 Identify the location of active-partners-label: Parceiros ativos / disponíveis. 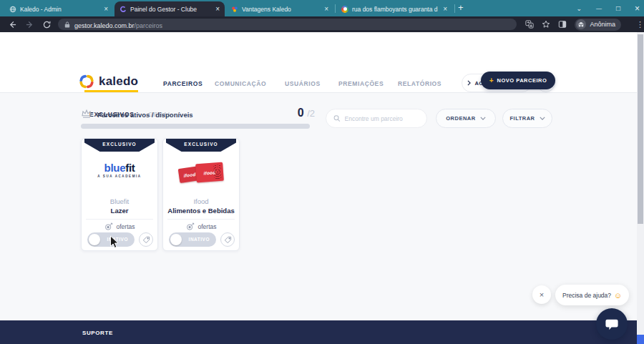
(145, 114).